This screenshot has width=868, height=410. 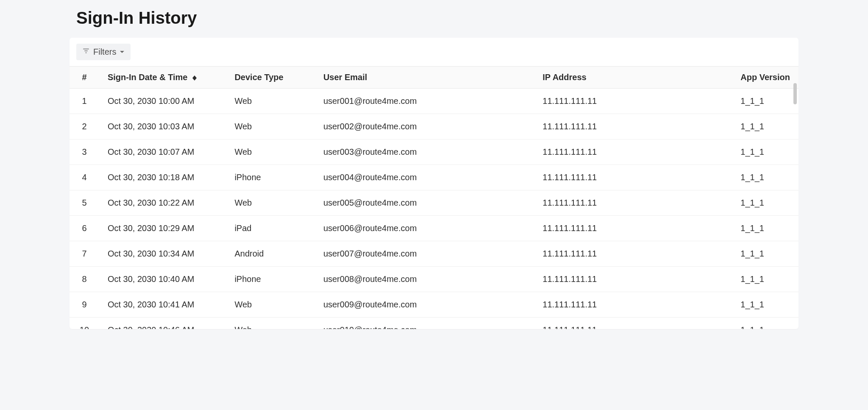 I want to click on column-header-ip-label: IP Address, so click(x=565, y=77).